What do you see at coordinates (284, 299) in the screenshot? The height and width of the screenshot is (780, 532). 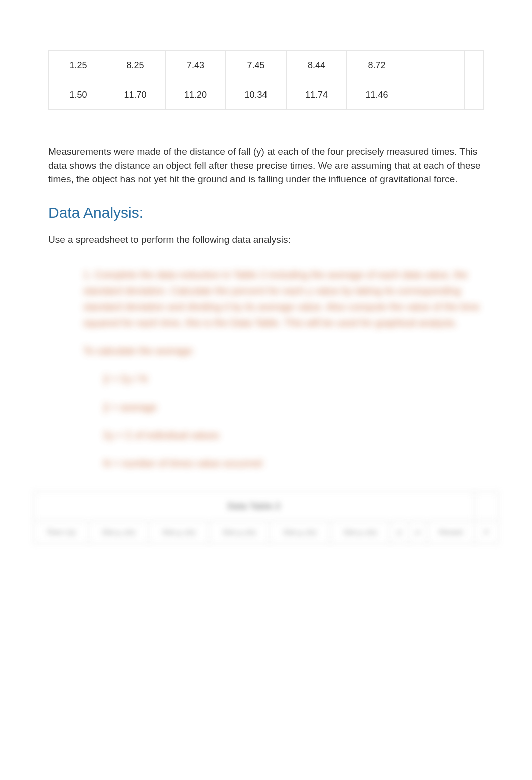 I see `blurred-text: 1. Complete the data reduction in Table …` at bounding box center [284, 299].